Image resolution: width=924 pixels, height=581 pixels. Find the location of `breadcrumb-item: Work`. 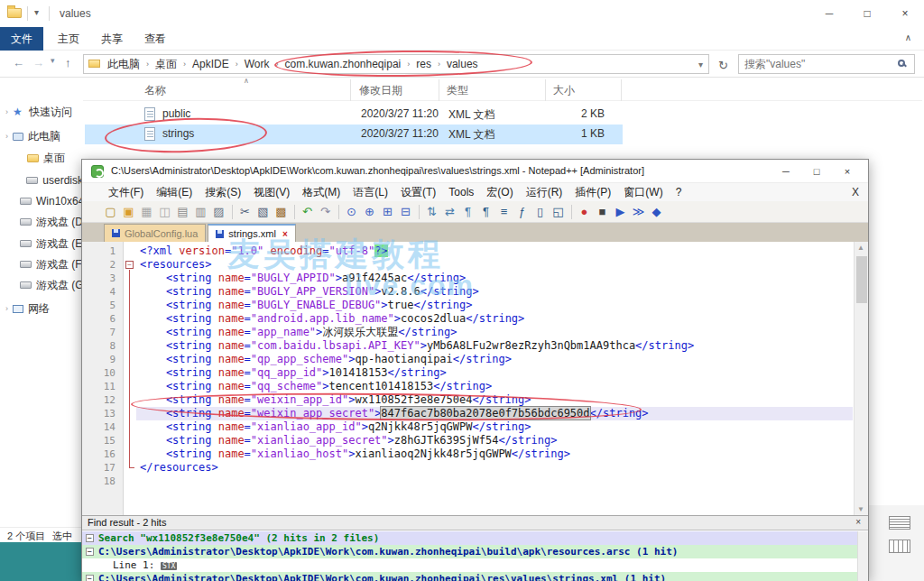

breadcrumb-item: Work is located at coordinates (257, 64).